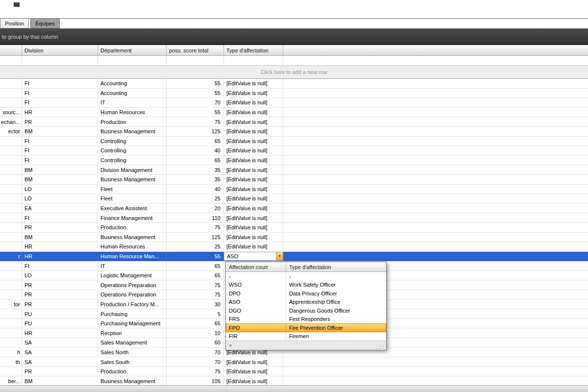 This screenshot has height=392, width=588. What do you see at coordinates (132, 61) in the screenshot?
I see `filter-cell-departement` at bounding box center [132, 61].